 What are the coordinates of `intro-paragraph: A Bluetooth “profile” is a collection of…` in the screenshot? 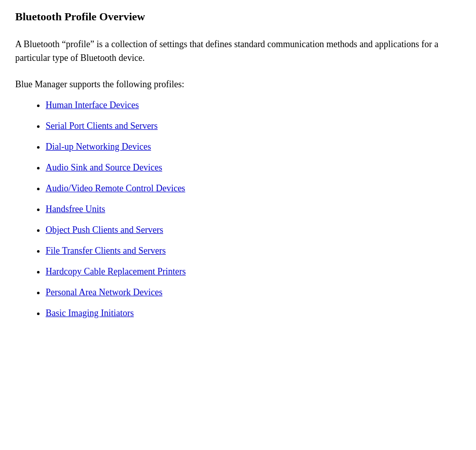 It's located at (238, 51).